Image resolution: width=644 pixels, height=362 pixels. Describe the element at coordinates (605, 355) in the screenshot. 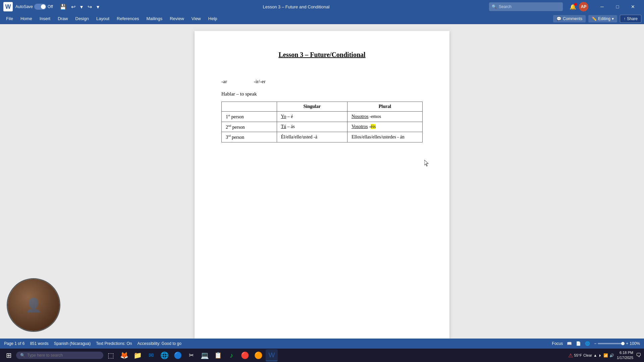

I see `taskbar-right: ⚠ 55°F Clear ▲ ⏵ 📶 🔊 6:18 PM 1/17/2025 🗨` at that location.